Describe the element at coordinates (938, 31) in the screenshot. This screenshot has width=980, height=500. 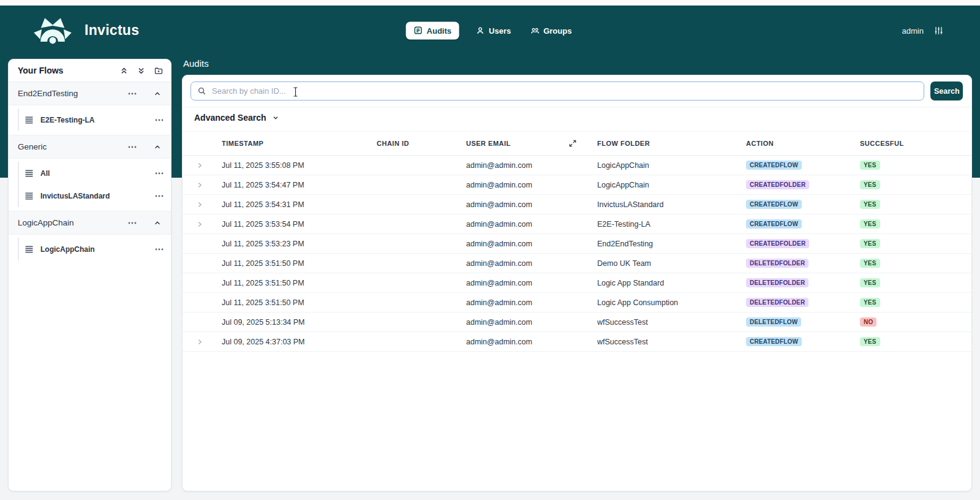
I see `settings-sliders-icon` at that location.